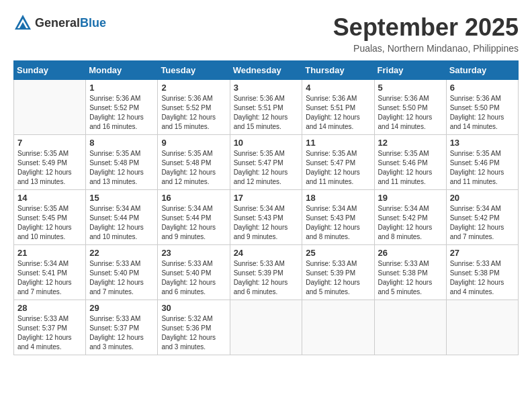 The height and width of the screenshot is (411, 532). Describe the element at coordinates (266, 107) in the screenshot. I see `calendar-week-1: 1Sunrise: 5:36 AMSunset: 5:52 PMDaylight…` at that location.